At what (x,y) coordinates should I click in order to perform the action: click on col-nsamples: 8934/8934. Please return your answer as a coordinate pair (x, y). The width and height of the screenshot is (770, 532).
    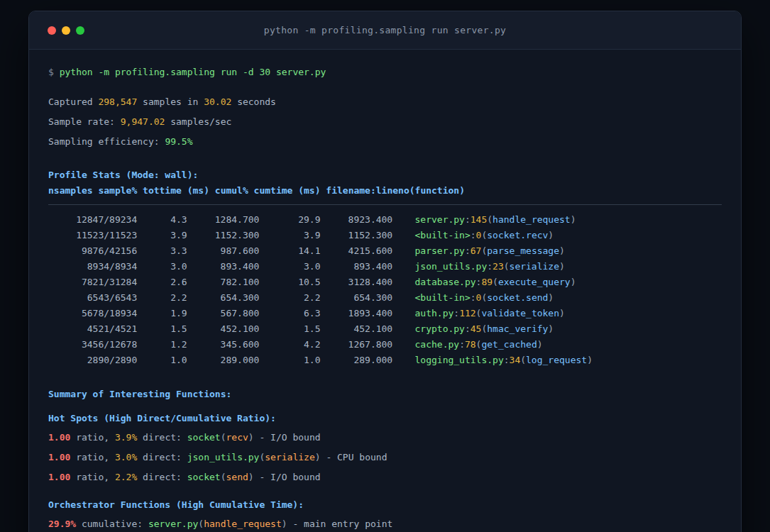
    Looking at the image, I should click on (92, 267).